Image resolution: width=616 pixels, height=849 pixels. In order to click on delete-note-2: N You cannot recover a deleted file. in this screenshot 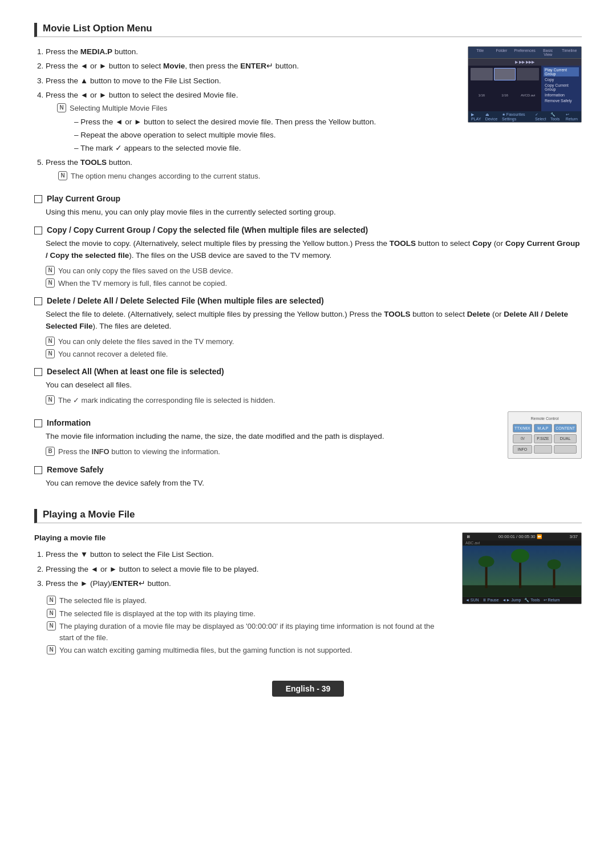, I will do `click(314, 354)`.